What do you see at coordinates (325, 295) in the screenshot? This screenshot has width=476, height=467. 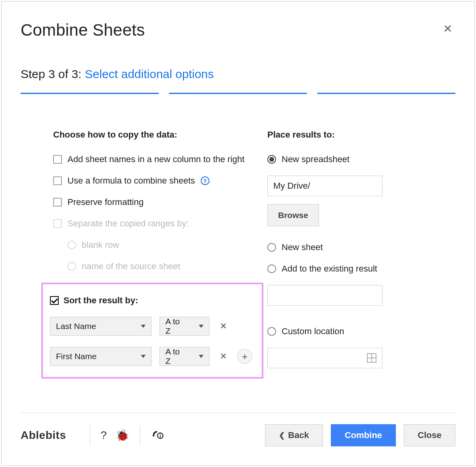 I see `existing-result-input` at bounding box center [325, 295].